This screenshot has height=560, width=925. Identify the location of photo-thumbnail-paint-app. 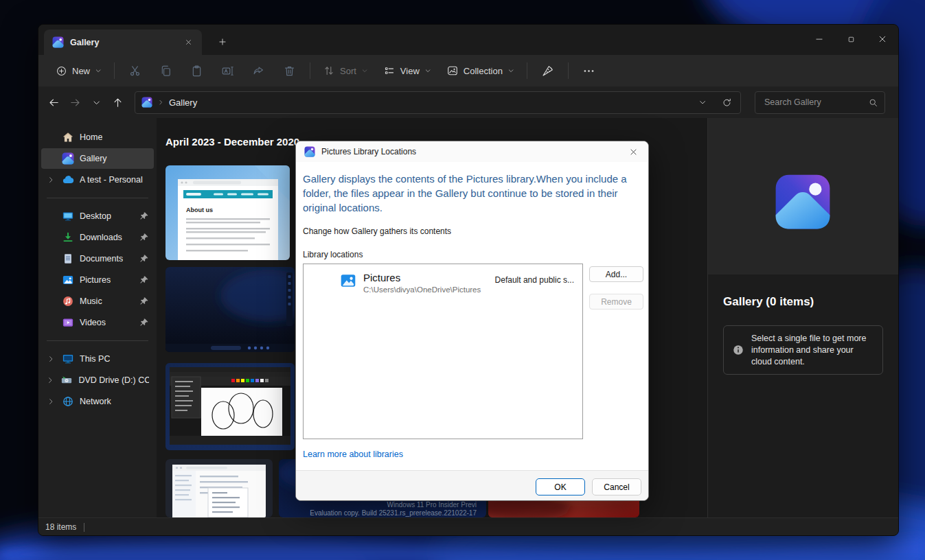
(230, 406).